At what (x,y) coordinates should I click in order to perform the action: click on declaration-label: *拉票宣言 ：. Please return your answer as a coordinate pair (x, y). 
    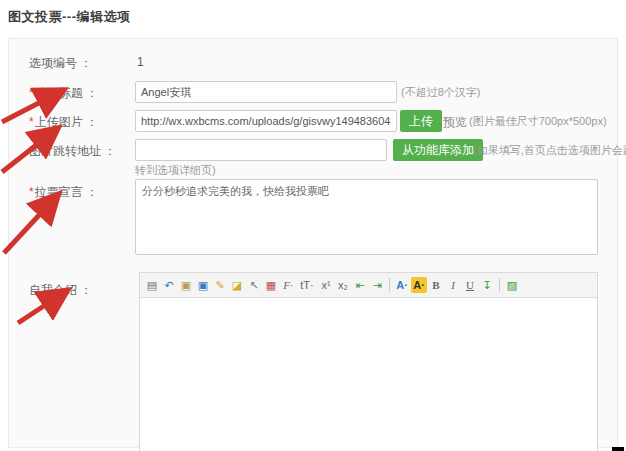
    Looking at the image, I should click on (64, 192).